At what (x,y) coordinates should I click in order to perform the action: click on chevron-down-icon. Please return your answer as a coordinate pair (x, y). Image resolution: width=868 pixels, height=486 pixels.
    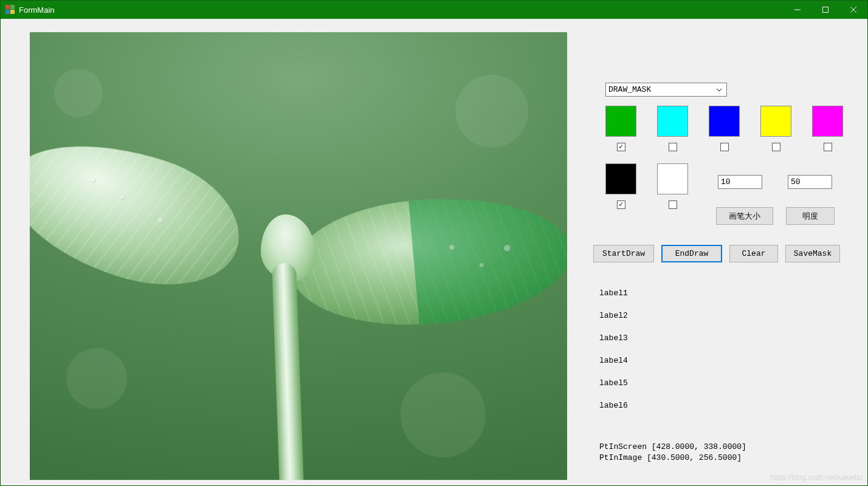
    Looking at the image, I should click on (719, 90).